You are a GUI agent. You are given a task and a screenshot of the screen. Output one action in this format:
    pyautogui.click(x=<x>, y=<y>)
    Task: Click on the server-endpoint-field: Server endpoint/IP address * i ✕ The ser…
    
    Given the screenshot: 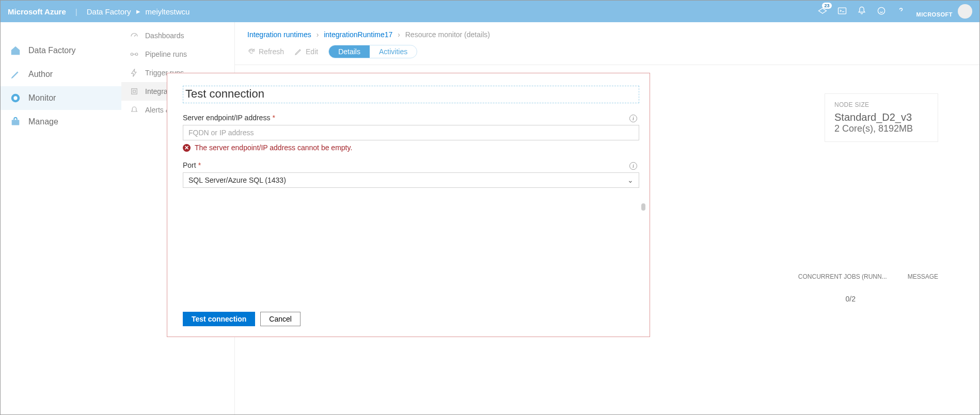 What is the action you would take?
    pyautogui.click(x=411, y=133)
    